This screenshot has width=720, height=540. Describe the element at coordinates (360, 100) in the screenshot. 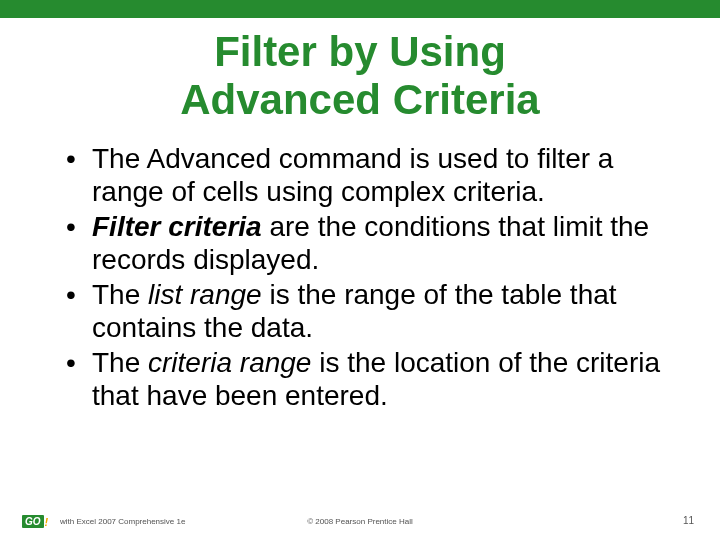

I see `title-line-2: Advanced Criteria` at that location.